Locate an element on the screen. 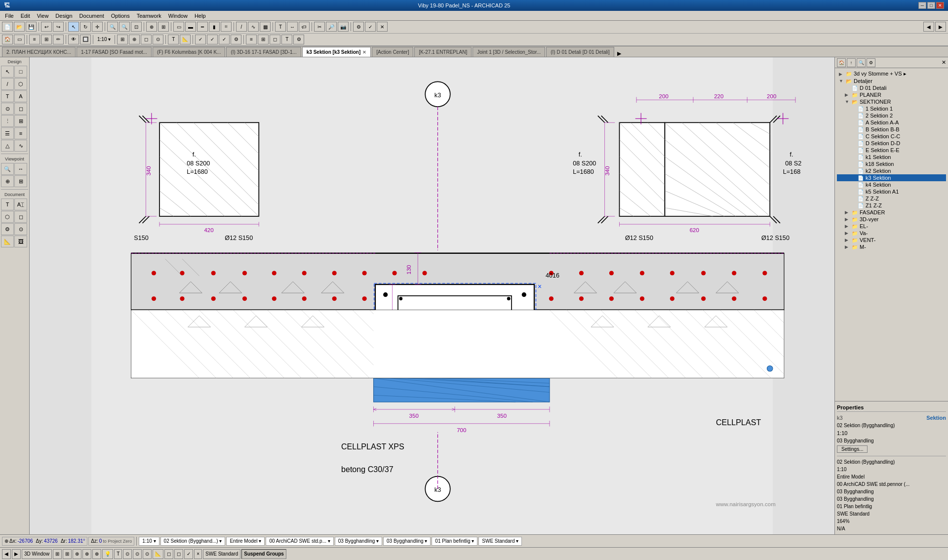 This screenshot has height=560, width=948. fill-tool: ▩ is located at coordinates (265, 27).